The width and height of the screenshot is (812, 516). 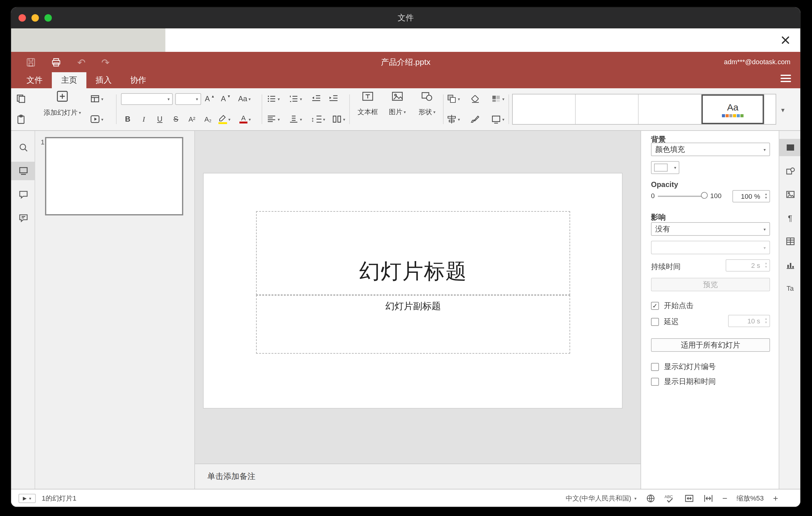 What do you see at coordinates (749, 321) in the screenshot?
I see `delay-input: 10 s ▲▼` at bounding box center [749, 321].